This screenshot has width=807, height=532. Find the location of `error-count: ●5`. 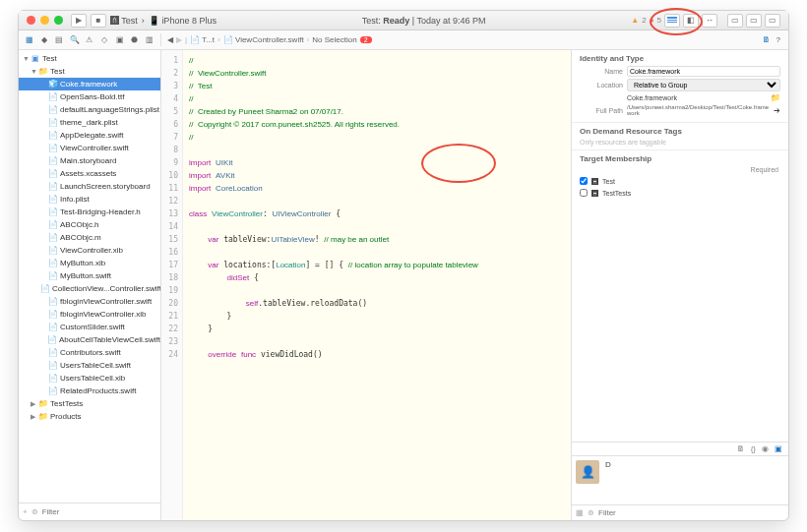

error-count: ●5 is located at coordinates (655, 20).